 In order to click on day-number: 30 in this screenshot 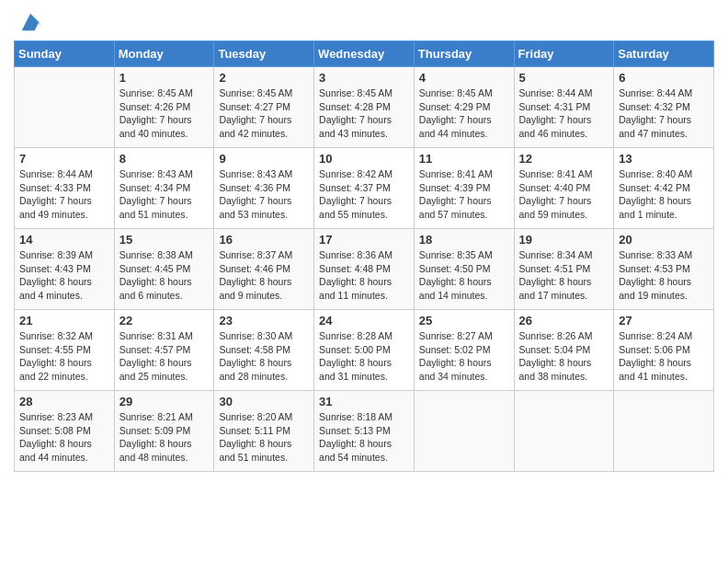, I will do `click(264, 401)`.